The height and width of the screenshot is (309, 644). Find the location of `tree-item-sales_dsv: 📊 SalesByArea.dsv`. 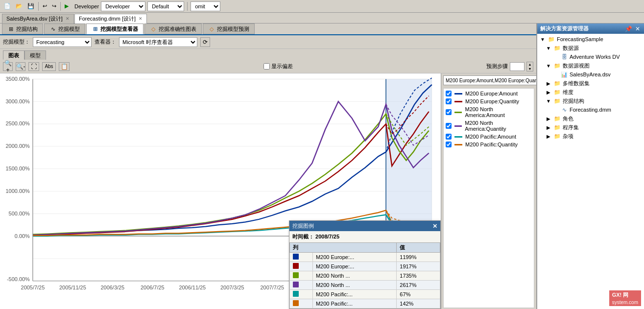

tree-item-sales_dsv: 📊 SalesByArea.dsv is located at coordinates (591, 74).